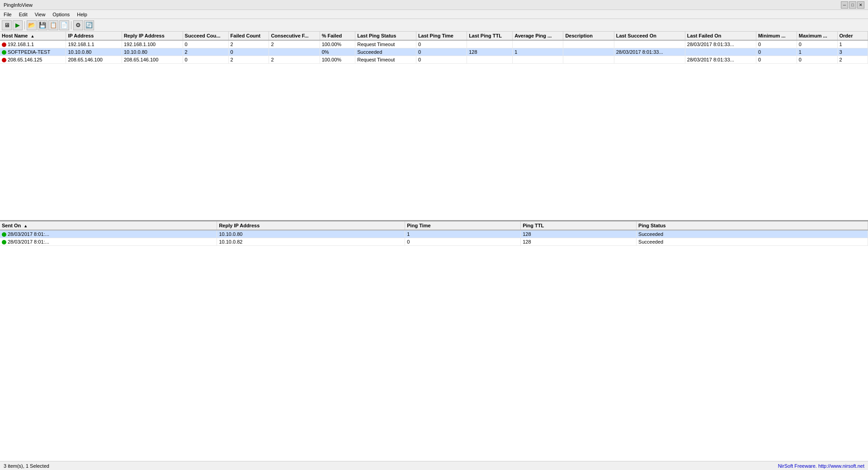  What do you see at coordinates (94, 36) in the screenshot?
I see `col-ip-address: IP Address` at bounding box center [94, 36].